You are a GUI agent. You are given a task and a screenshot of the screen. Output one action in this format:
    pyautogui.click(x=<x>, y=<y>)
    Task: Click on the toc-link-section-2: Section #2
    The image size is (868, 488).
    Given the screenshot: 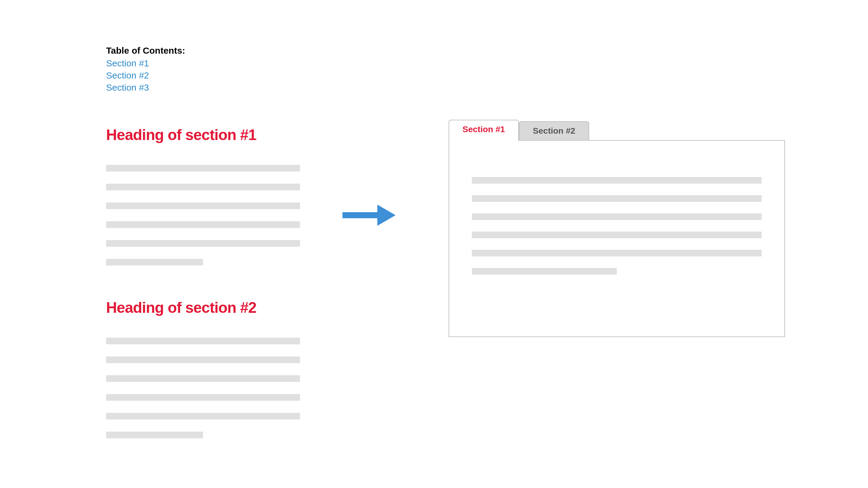 What is the action you would take?
    pyautogui.click(x=203, y=75)
    